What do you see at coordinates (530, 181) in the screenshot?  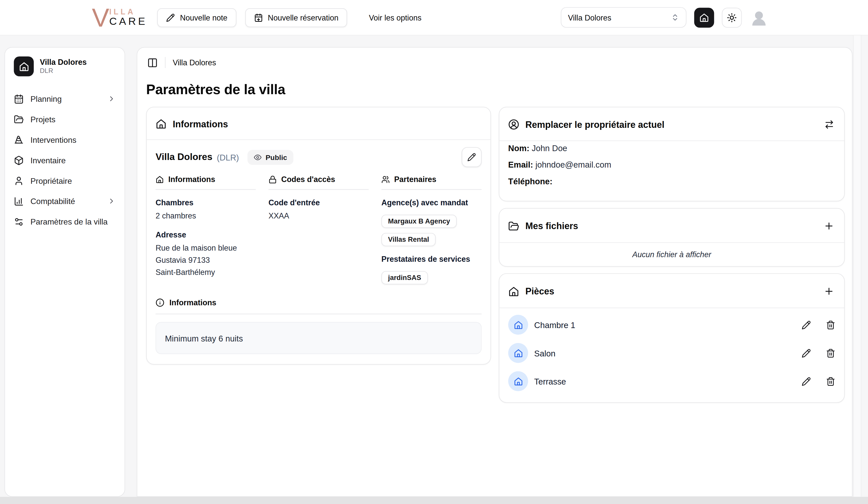 I see `owner-tel-label: Téléphone:` at bounding box center [530, 181].